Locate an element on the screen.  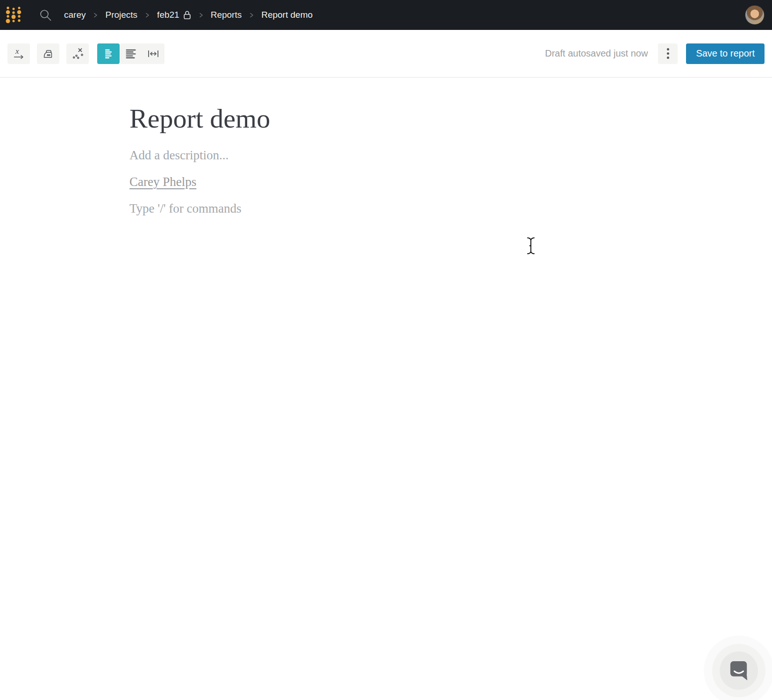
fixed-width-icon is located at coordinates (153, 54).